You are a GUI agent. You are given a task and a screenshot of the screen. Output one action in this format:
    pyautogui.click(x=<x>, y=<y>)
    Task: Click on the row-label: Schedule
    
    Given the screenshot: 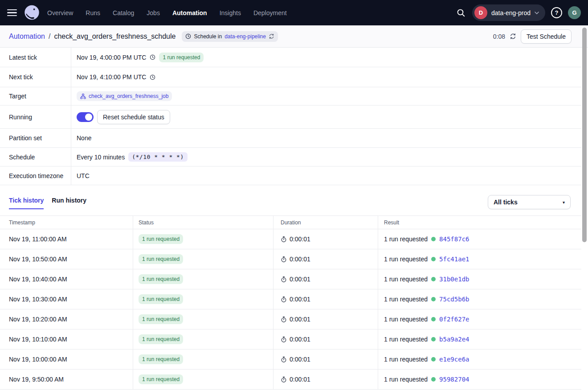 What is the action you would take?
    pyautogui.click(x=36, y=157)
    